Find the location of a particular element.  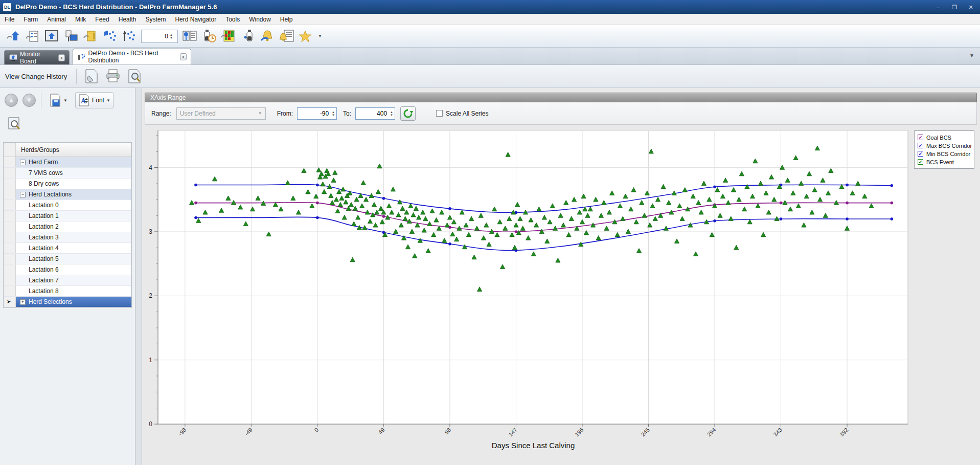

favorites-star-icon is located at coordinates (306, 36).